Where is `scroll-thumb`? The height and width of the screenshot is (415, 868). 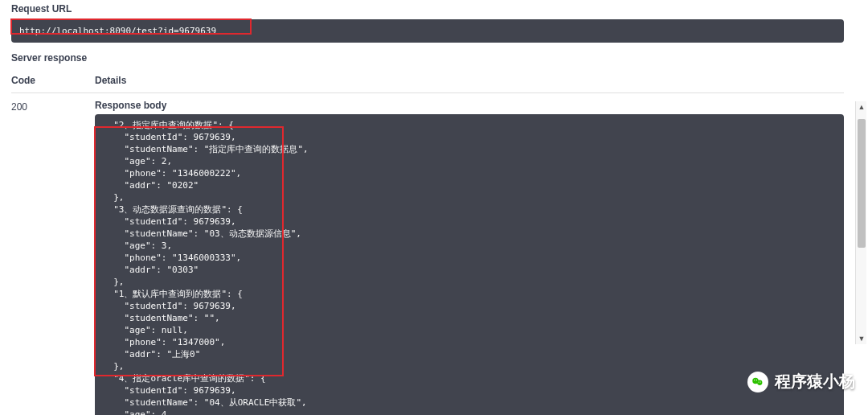 scroll-thumb is located at coordinates (862, 183).